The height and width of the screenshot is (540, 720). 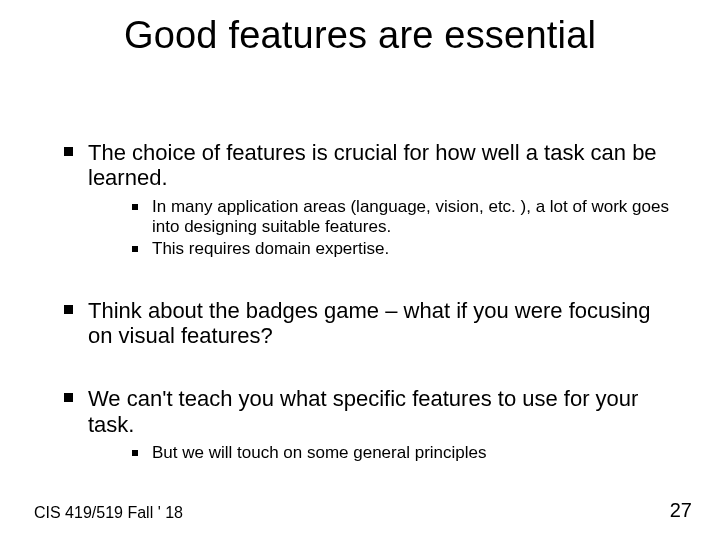 I want to click on sub-bullet-list: But we will touch on some general princi…, so click(x=379, y=453).